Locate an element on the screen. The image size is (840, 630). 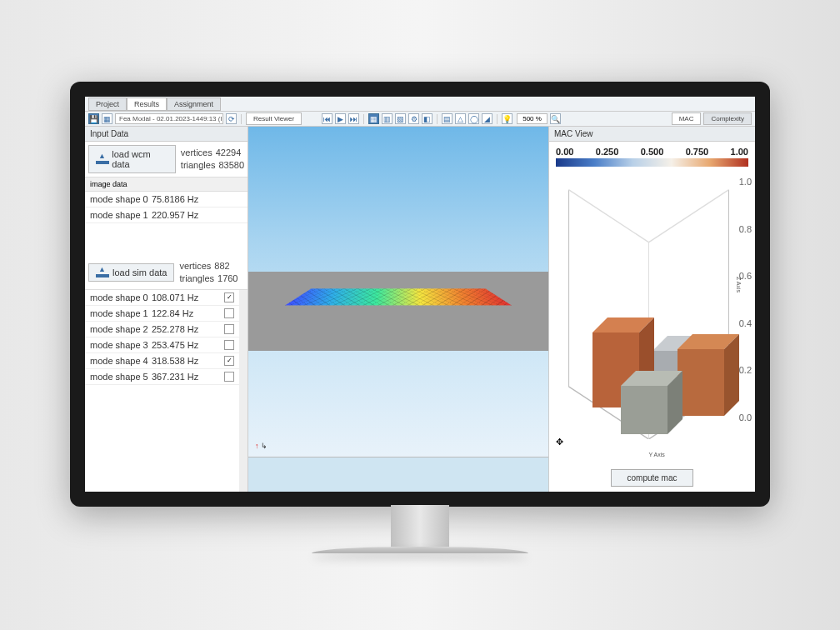
zoom-value: 500 % is located at coordinates (532, 118).